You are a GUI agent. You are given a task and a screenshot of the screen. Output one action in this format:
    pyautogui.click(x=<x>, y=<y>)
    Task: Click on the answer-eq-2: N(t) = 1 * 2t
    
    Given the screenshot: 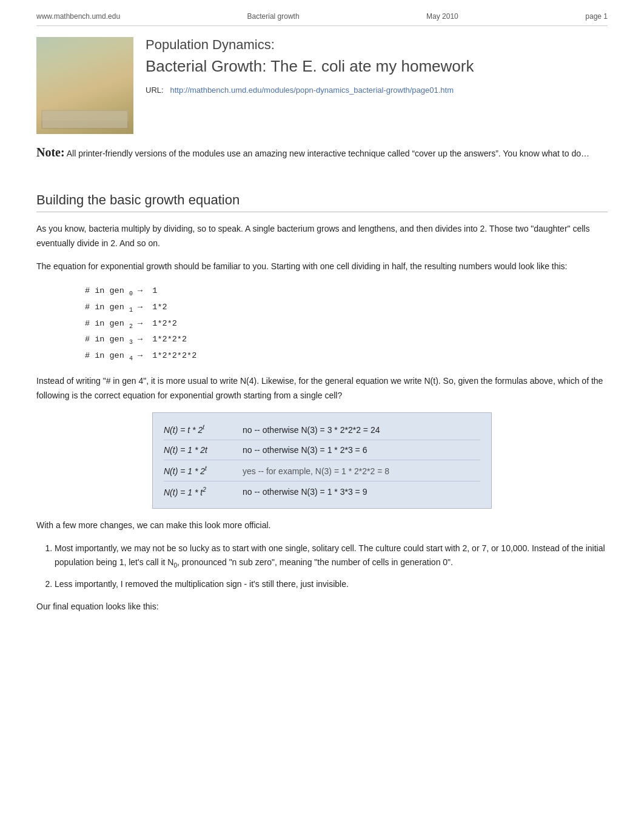 What is the action you would take?
    pyautogui.click(x=203, y=471)
    